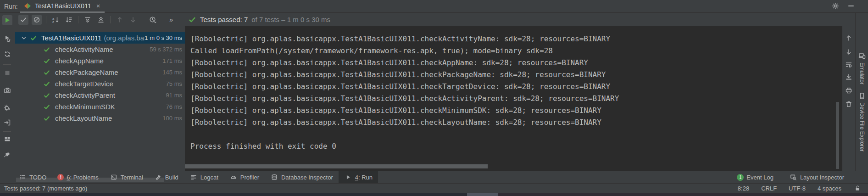 The width and height of the screenshot is (868, 196). What do you see at coordinates (166, 177) in the screenshot?
I see `tool-window-button-build: Build` at bounding box center [166, 177].